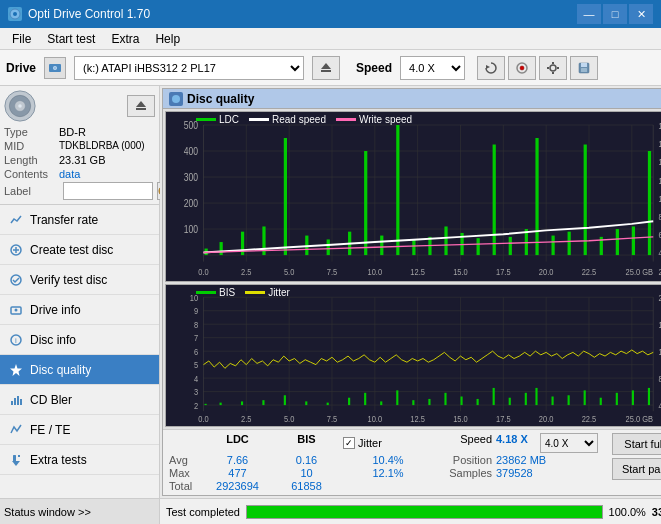  Describe the element at coordinates (53, 340) in the screenshot. I see `nav-label-disc-info: Disc info` at that location.